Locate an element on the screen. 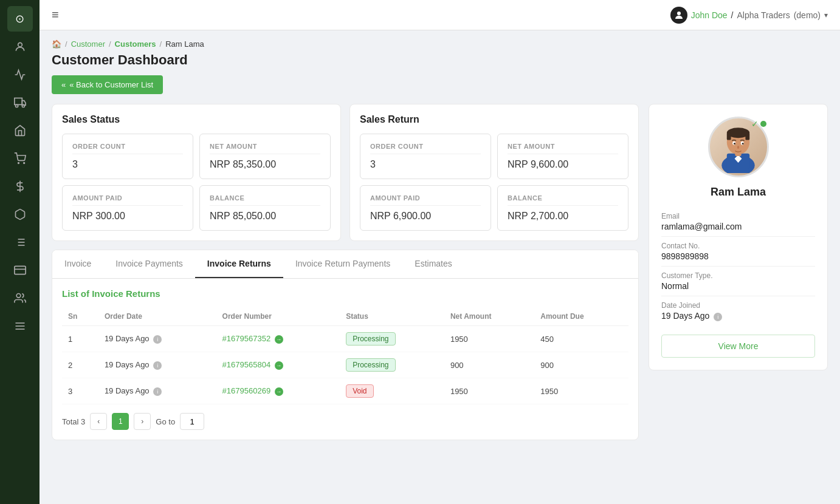 Image resolution: width=840 pixels, height=504 pixels. amount-paid-label: AMOUNT PAID is located at coordinates (128, 200).